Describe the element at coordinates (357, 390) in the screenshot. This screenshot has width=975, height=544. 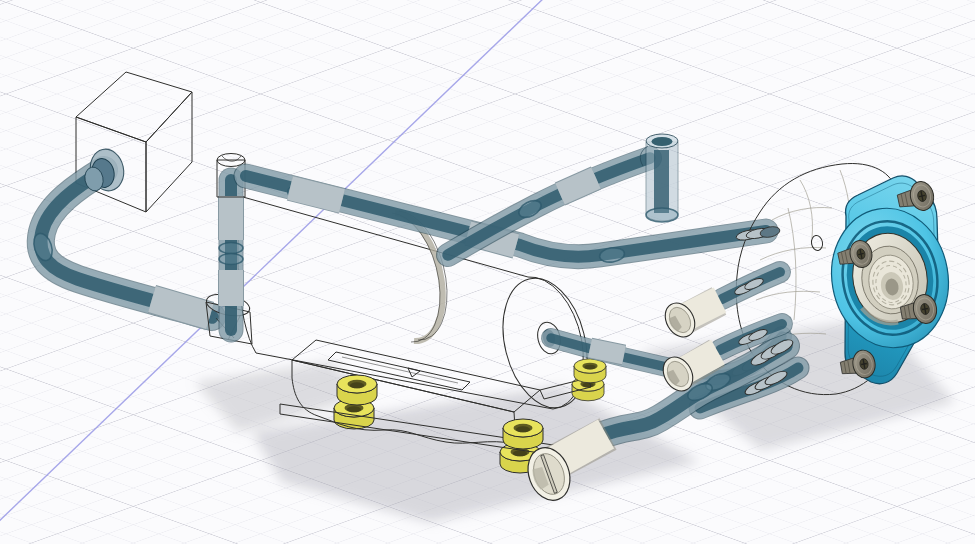
I see `washer-front-left-upper` at that location.